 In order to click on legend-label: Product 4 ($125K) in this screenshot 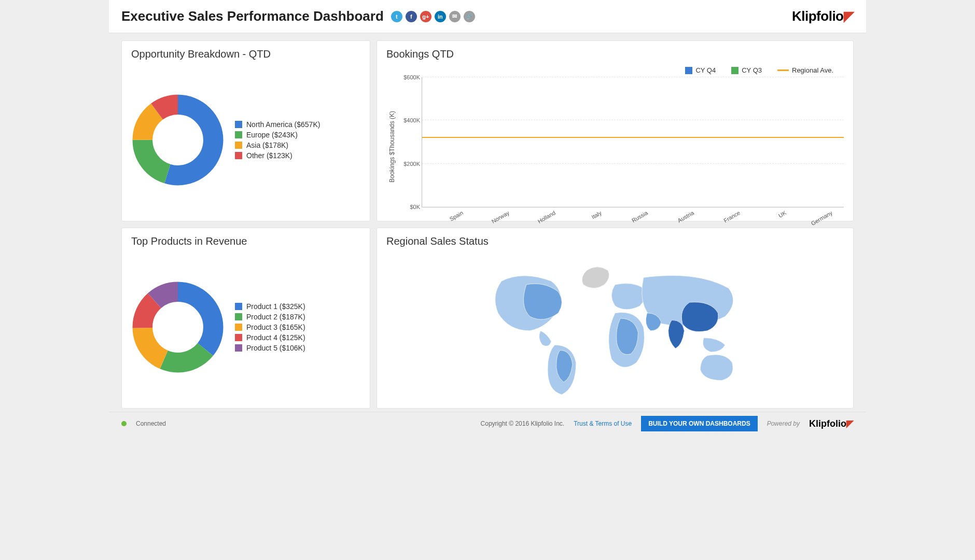, I will do `click(276, 338)`.